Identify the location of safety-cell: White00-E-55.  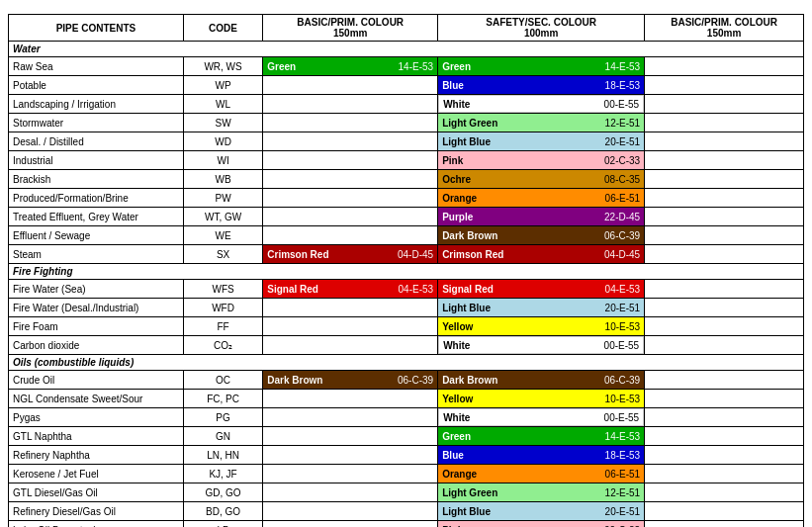
(542, 105).